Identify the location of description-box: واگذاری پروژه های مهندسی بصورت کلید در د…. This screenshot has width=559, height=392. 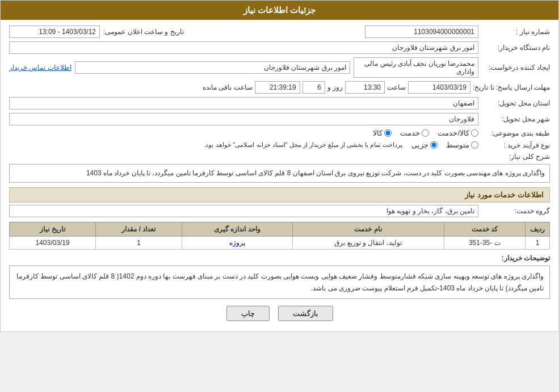
(279, 174).